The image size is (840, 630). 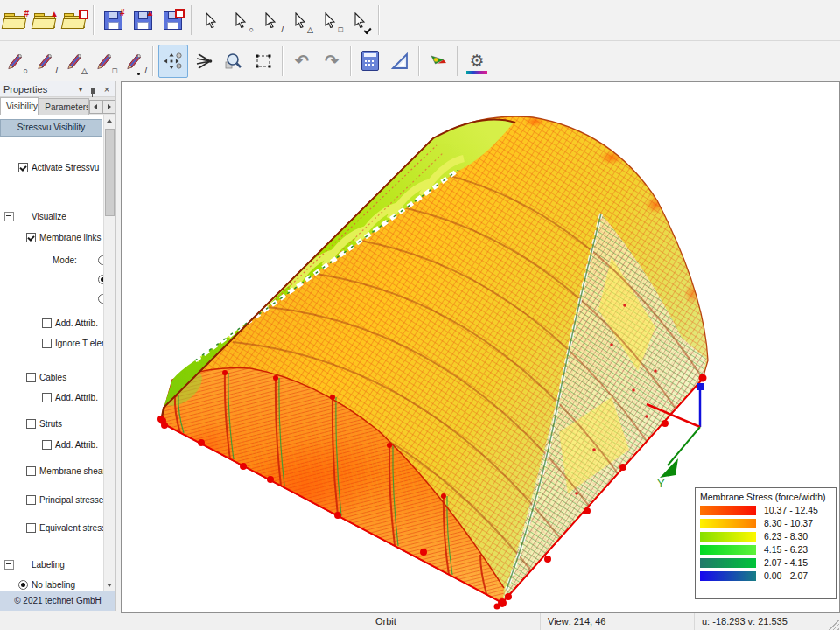 What do you see at coordinates (332, 61) in the screenshot?
I see `redo-button: ↷` at bounding box center [332, 61].